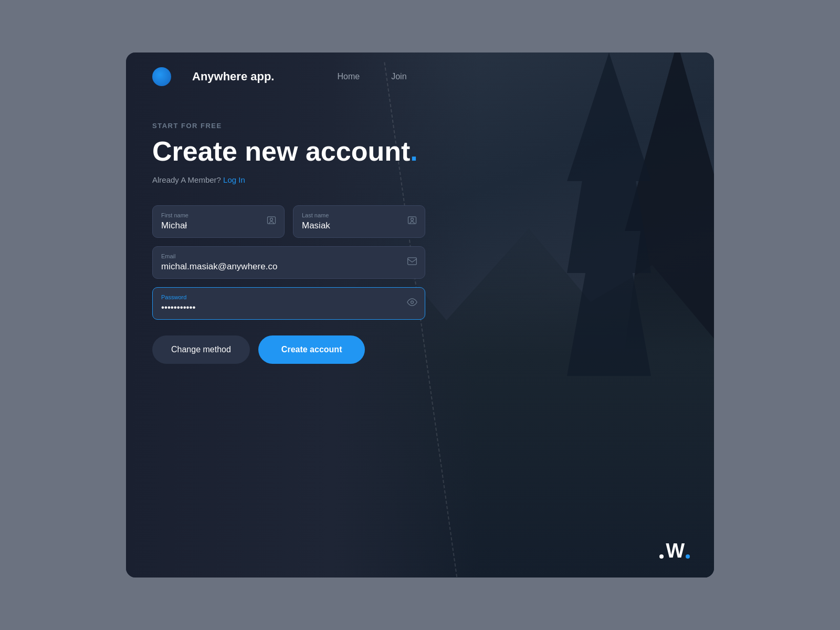  Describe the element at coordinates (420, 77) in the screenshot. I see `navigation: Anywhere app. Home Join` at that location.